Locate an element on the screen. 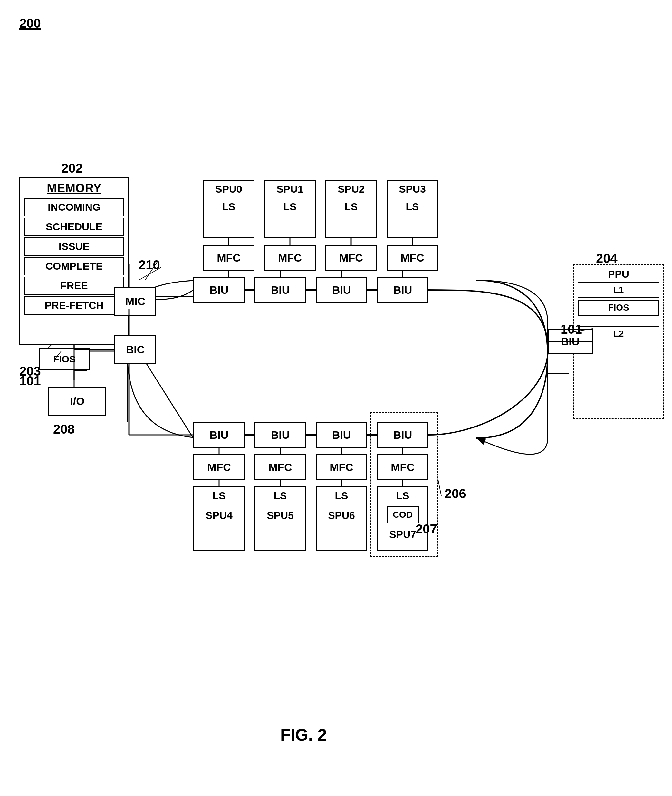 Image resolution: width=672 pixels, height=796 pixels. spu3-ls: LS is located at coordinates (412, 207).